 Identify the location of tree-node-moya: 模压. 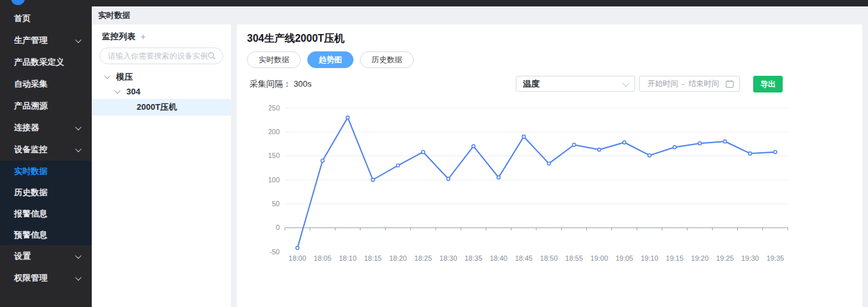
(162, 77).